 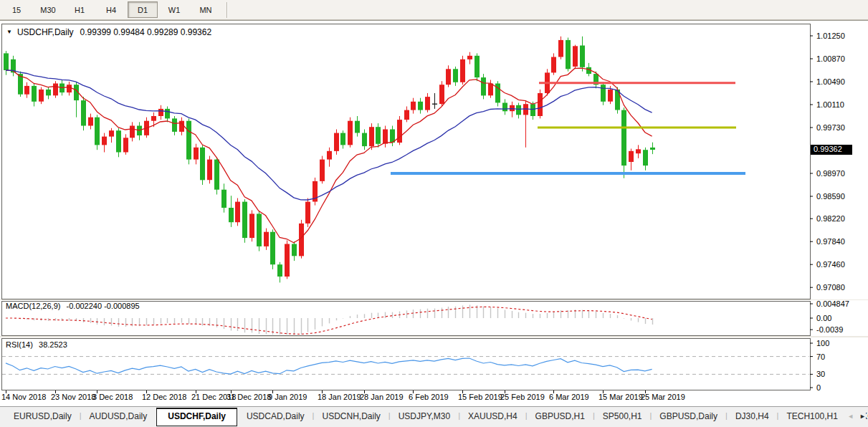 I want to click on period-button-h4: H4, so click(x=111, y=10).